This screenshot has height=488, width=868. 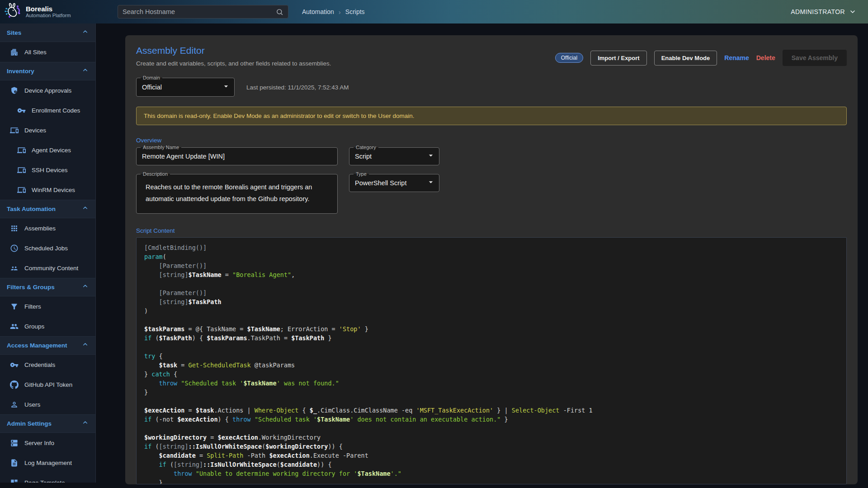 What do you see at coordinates (56, 110) in the screenshot?
I see `sidebar-item-label: Enrollment Codes` at bounding box center [56, 110].